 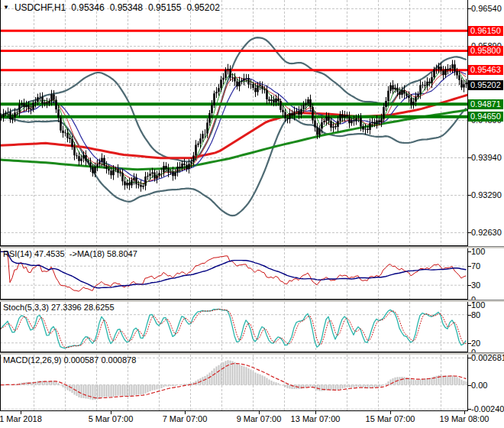 What do you see at coordinates (111, 8) in the screenshot?
I see `chart-title: ▼ USDCHF,H1 0.95346 0.95348 0.95155 0.95…` at bounding box center [111, 8].